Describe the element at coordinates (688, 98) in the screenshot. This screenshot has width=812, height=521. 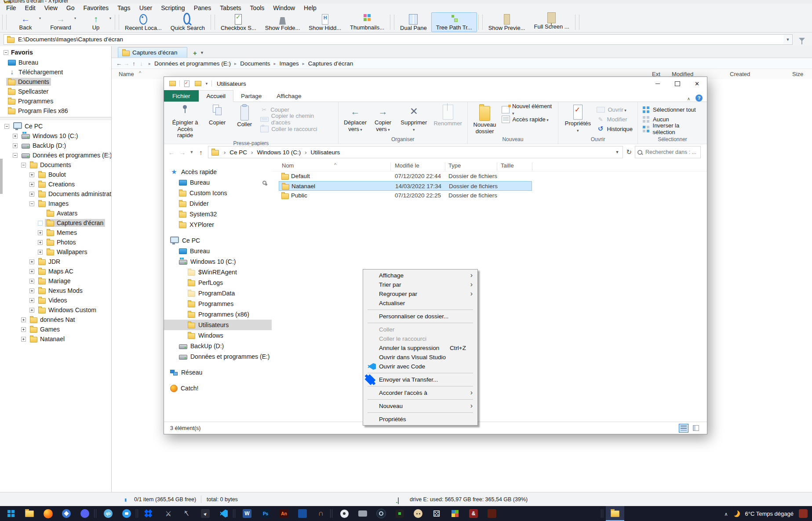
I see `collapse-ribbon-chevron-icon` at that location.